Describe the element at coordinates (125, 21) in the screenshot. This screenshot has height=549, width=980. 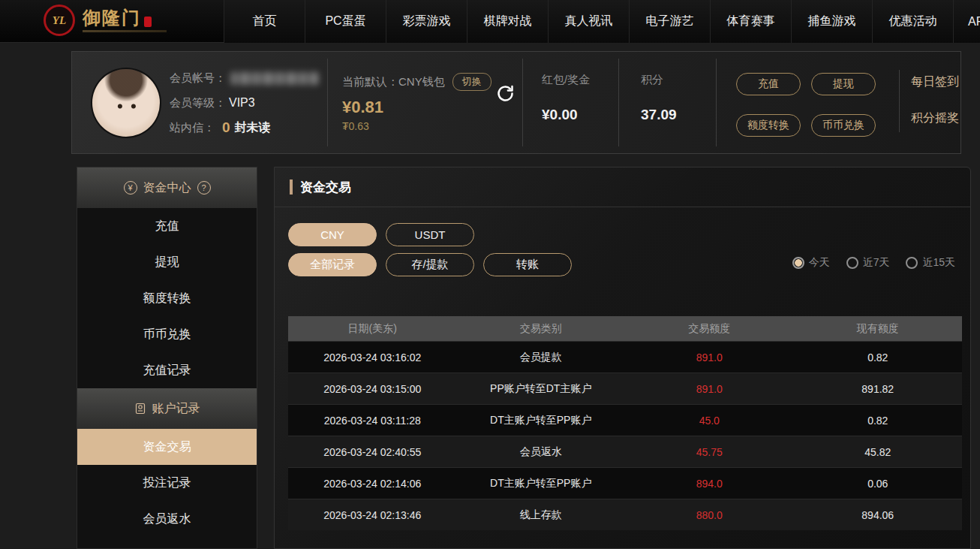
I see `brand-text: 御隆门` at that location.